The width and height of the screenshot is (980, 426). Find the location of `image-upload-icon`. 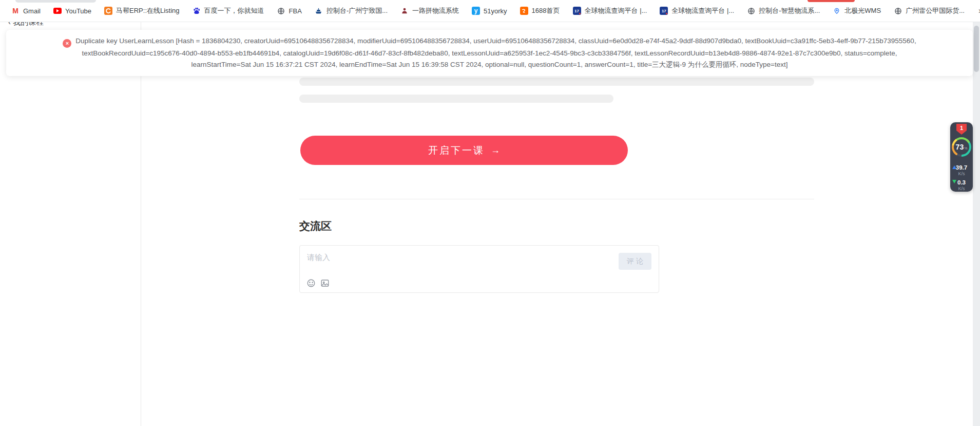

image-upload-icon is located at coordinates (325, 283).